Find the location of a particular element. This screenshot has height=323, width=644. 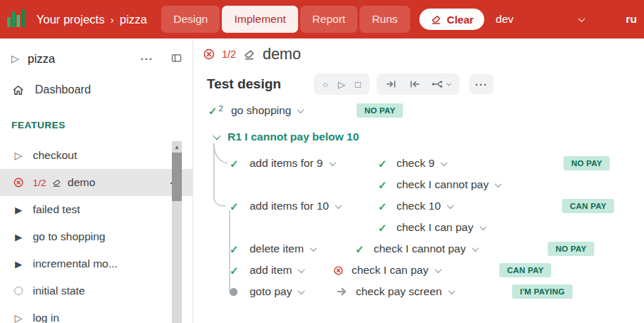

check-label: check 9 is located at coordinates (415, 163).